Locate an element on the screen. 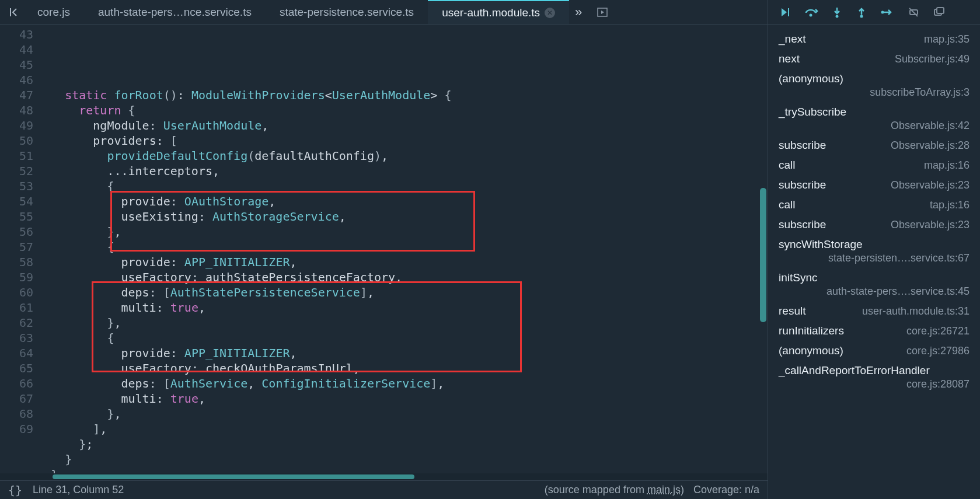 The width and height of the screenshot is (980, 499). stack-frame-location: core.js:26721 is located at coordinates (938, 331).